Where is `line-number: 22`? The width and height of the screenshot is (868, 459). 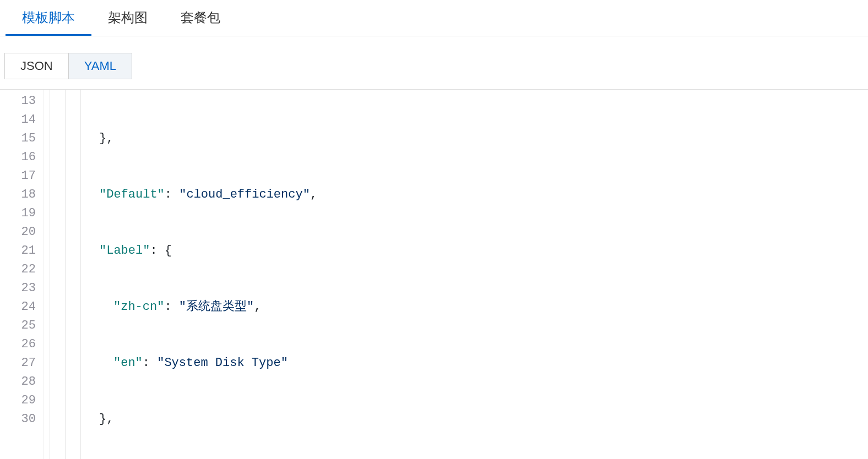 line-number: 22 is located at coordinates (18, 270).